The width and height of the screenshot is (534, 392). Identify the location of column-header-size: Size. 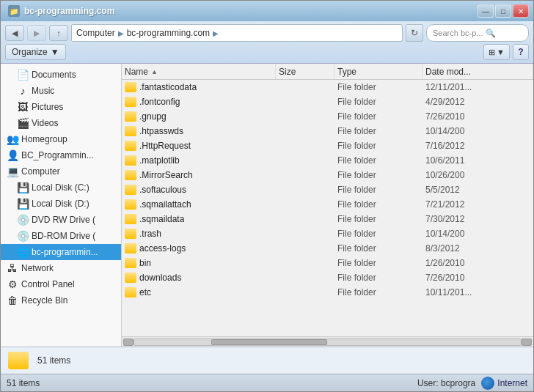
(305, 72).